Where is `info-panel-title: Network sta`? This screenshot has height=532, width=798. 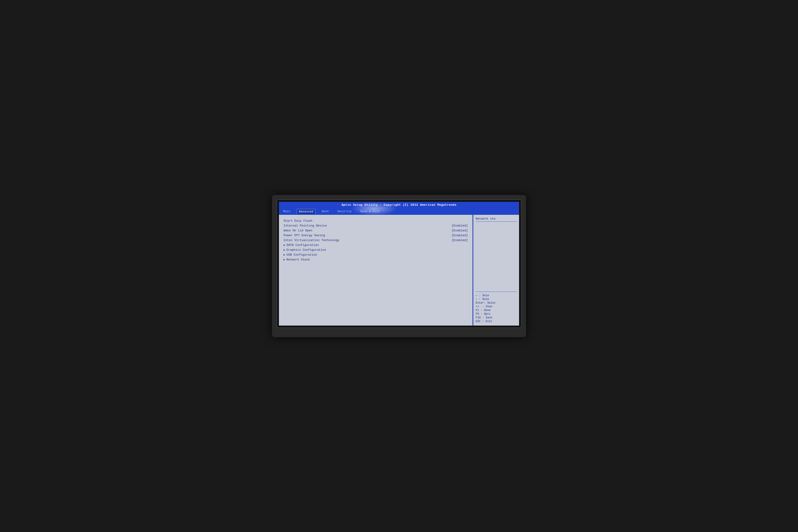 info-panel-title: Network sta is located at coordinates (496, 219).